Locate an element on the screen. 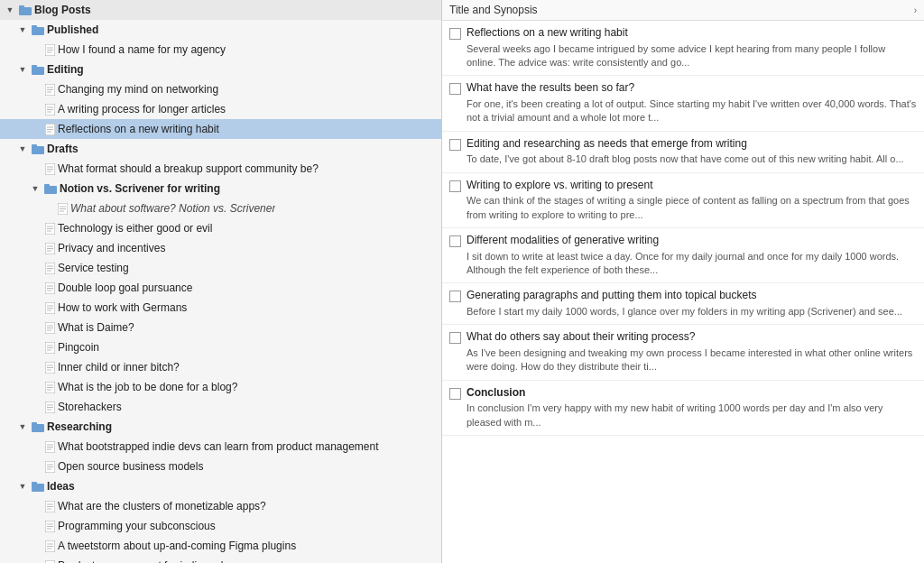  synopsis-checkbox-r1 is located at coordinates (455, 34).